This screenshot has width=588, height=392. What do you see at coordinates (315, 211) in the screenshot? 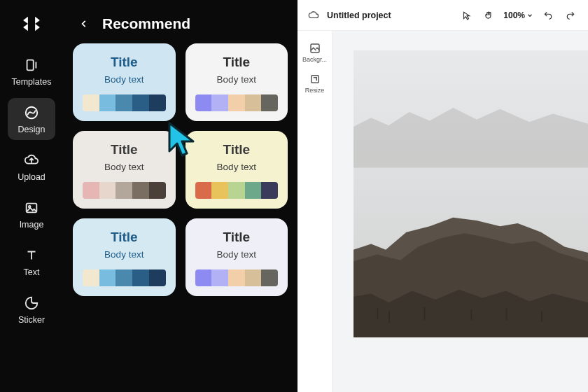
I see `side-tools: Backgr... Resize` at bounding box center [315, 211].